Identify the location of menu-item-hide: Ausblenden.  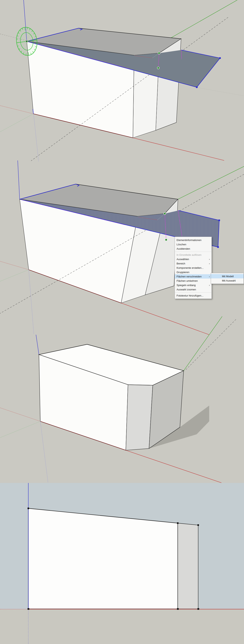
(193, 248).